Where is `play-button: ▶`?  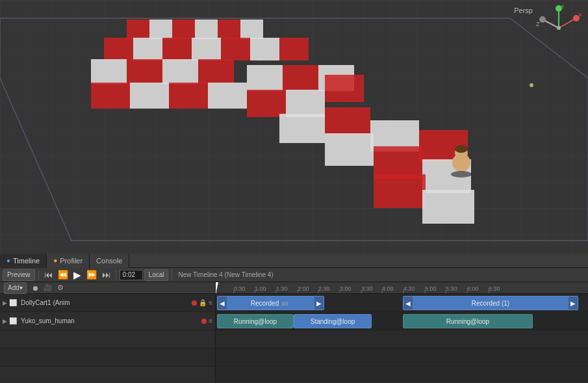
play-button: ▶ is located at coordinates (77, 275).